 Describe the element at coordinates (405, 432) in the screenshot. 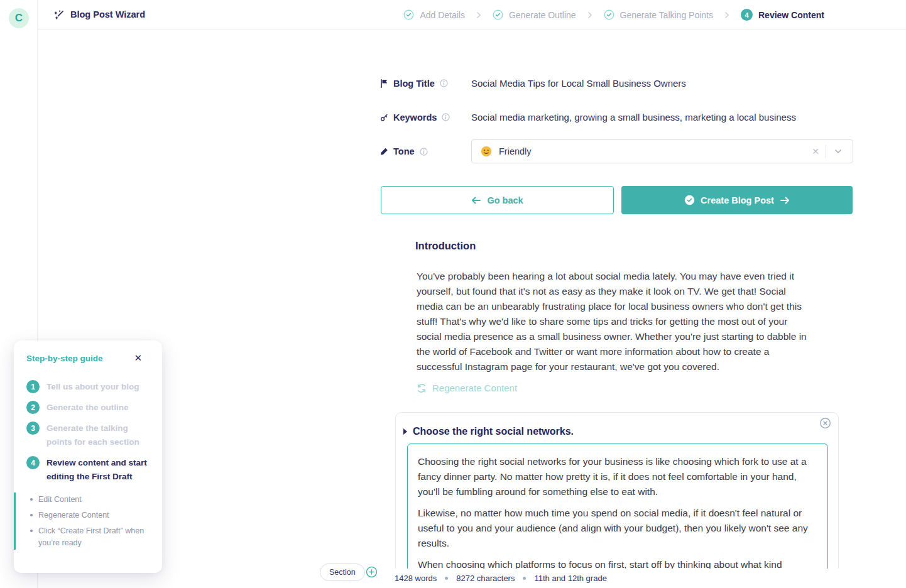

I see `collapse-triangle-icon` at that location.